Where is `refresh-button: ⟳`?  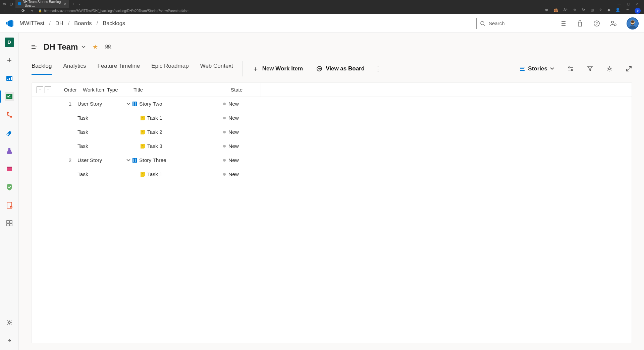 refresh-button: ⟳ is located at coordinates (23, 11).